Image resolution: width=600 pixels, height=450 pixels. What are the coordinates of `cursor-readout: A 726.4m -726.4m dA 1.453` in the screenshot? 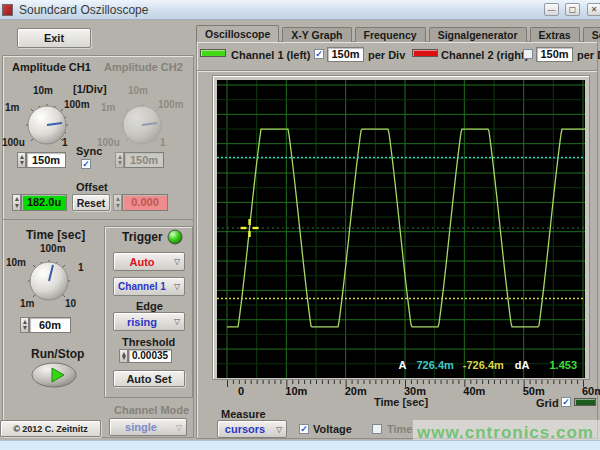 It's located at (474, 364).